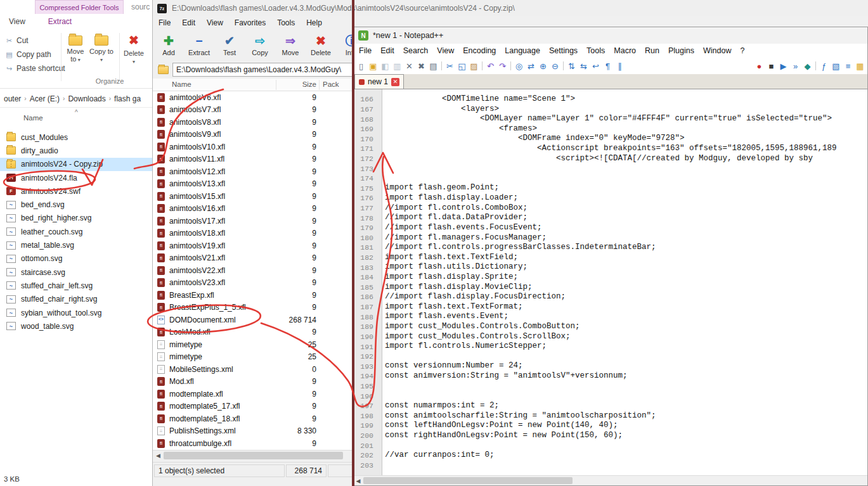  What do you see at coordinates (607, 66) in the screenshot?
I see `show-all-characters-icon: ¶` at bounding box center [607, 66].